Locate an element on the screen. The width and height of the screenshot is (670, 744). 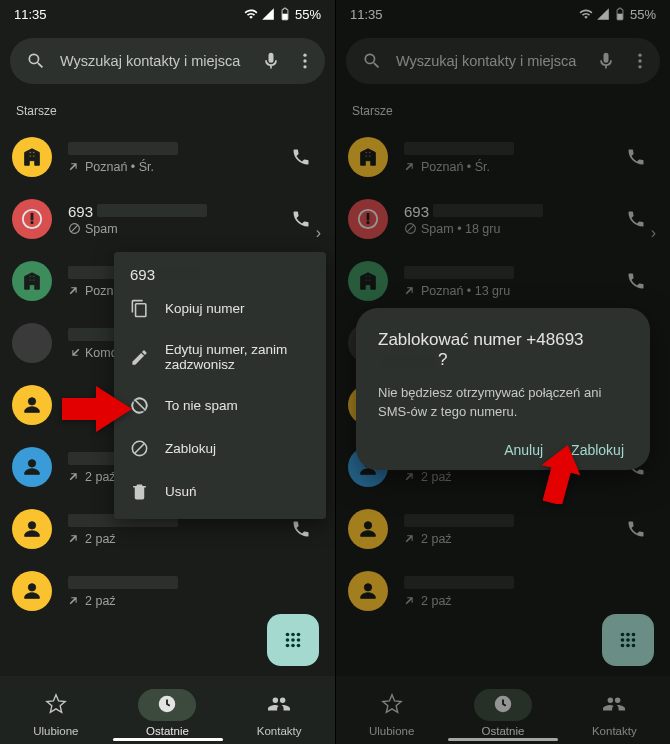
call-row: 693 Spam› is located at coordinates (168, 219).